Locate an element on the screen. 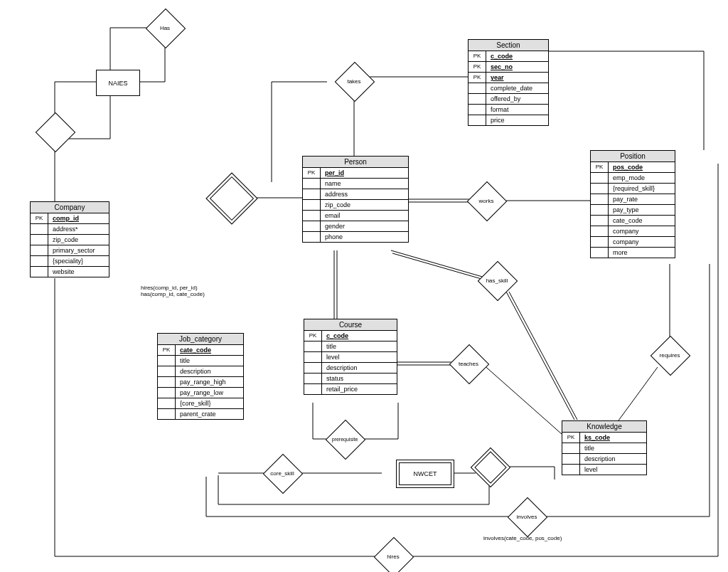 Image resolution: width=728 pixels, height=572 pixels. entity-course: Course PKc_code title level description … is located at coordinates (350, 357).